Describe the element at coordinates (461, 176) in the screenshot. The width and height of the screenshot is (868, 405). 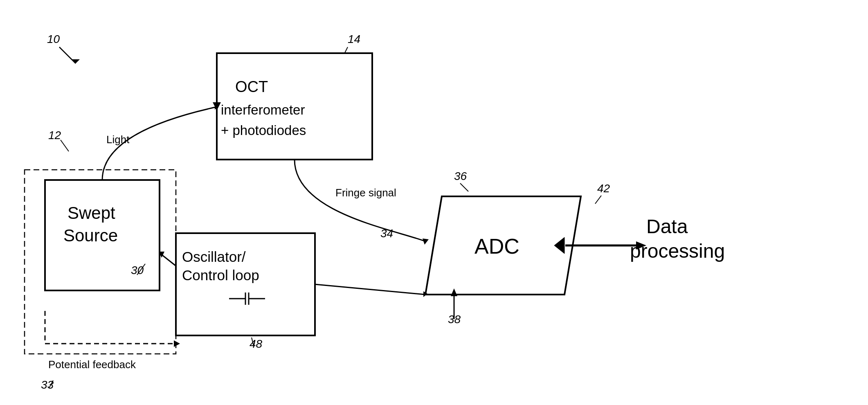
I see `ref-36: 36` at that location.